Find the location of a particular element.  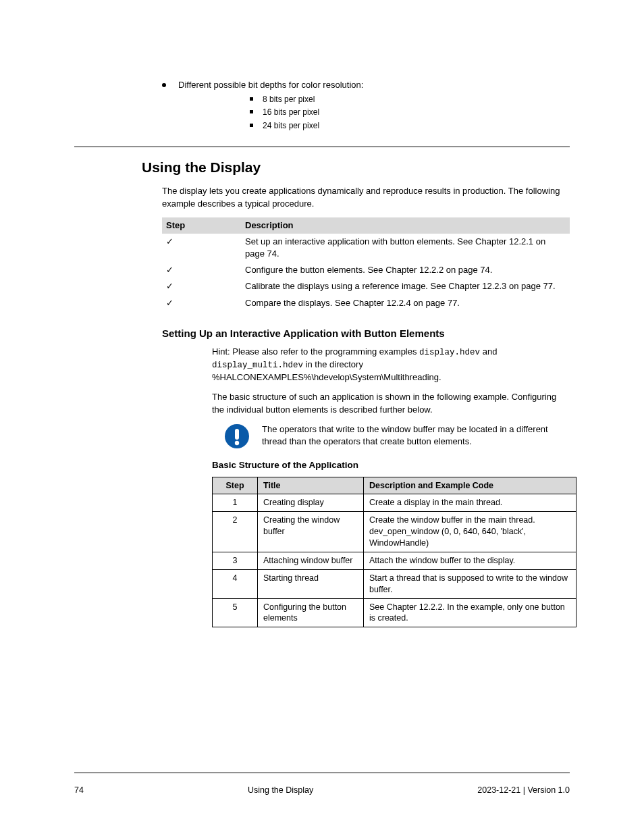

bullet-text: Different possible bit depths for color … is located at coordinates (271, 85).